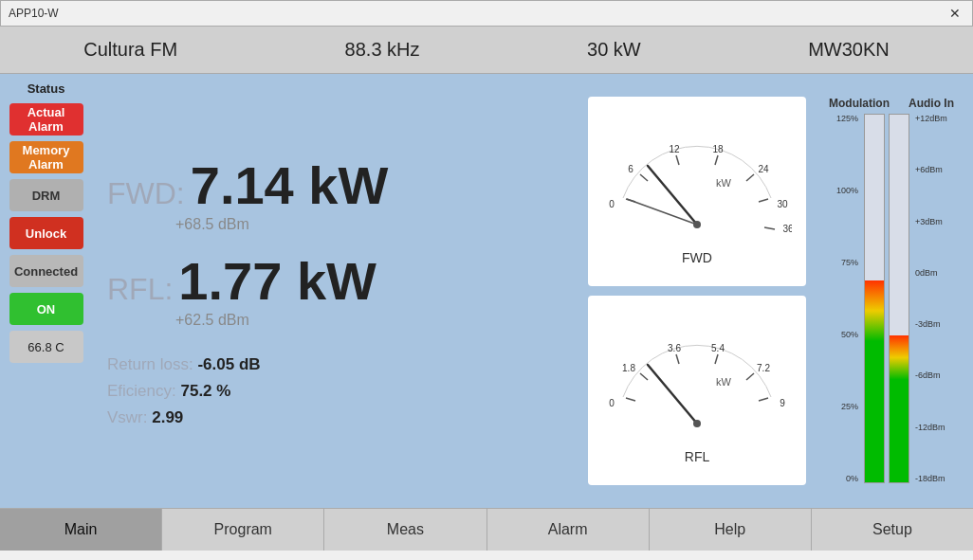 Image resolution: width=973 pixels, height=560 pixels. What do you see at coordinates (338, 391) in the screenshot?
I see `stats-panel: Return loss: -6.05 dB Eficiency: 75.2 % …` at bounding box center [338, 391].